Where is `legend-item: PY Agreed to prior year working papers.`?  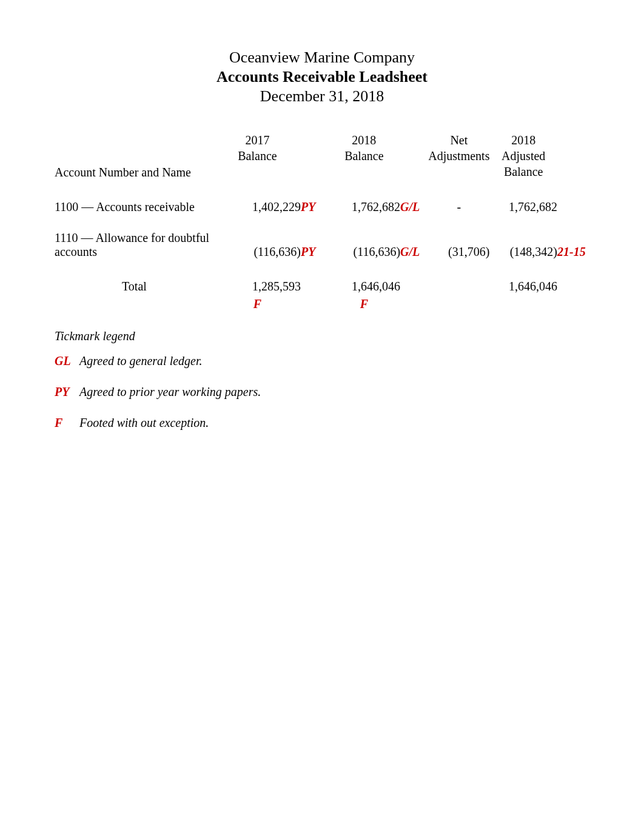 legend-item: PY Agreed to prior year working papers. is located at coordinates (322, 392).